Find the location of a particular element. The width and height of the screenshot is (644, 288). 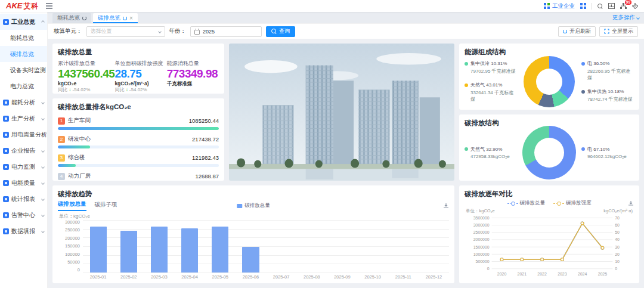

card-title: 碳排放逐年对比 is located at coordinates (549, 194).